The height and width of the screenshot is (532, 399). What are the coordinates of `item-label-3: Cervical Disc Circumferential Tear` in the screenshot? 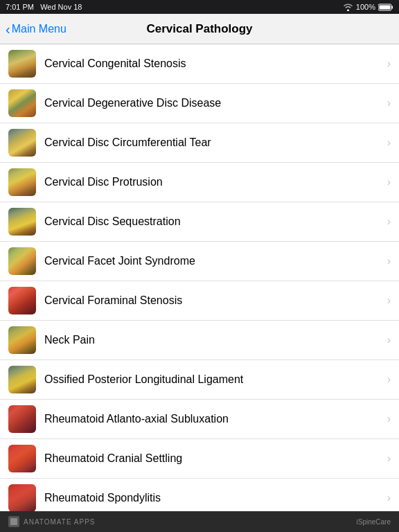 It's located at (213, 143).